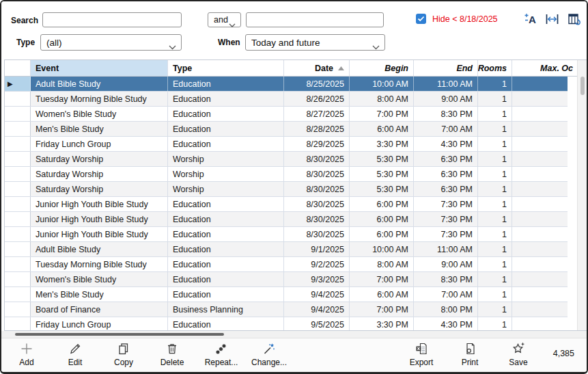  I want to click on cell-event: Adult Bible Study, so click(100, 83).